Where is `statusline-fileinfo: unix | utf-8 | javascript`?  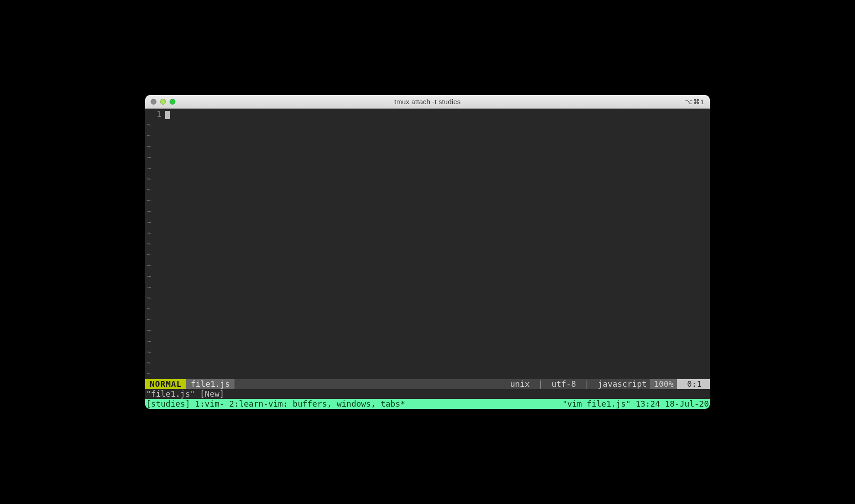
statusline-fileinfo: unix | utf-8 | javascript is located at coordinates (578, 384).